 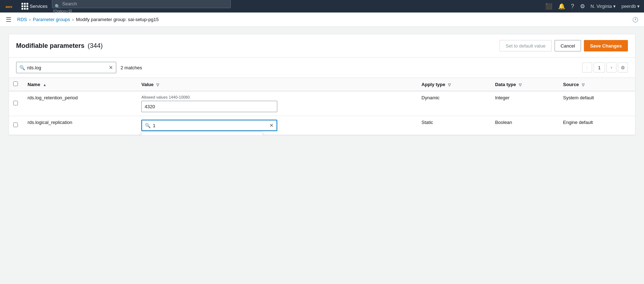 What do you see at coordinates (9, 20) in the screenshot?
I see `hamburger-menu: ☰` at bounding box center [9, 20].